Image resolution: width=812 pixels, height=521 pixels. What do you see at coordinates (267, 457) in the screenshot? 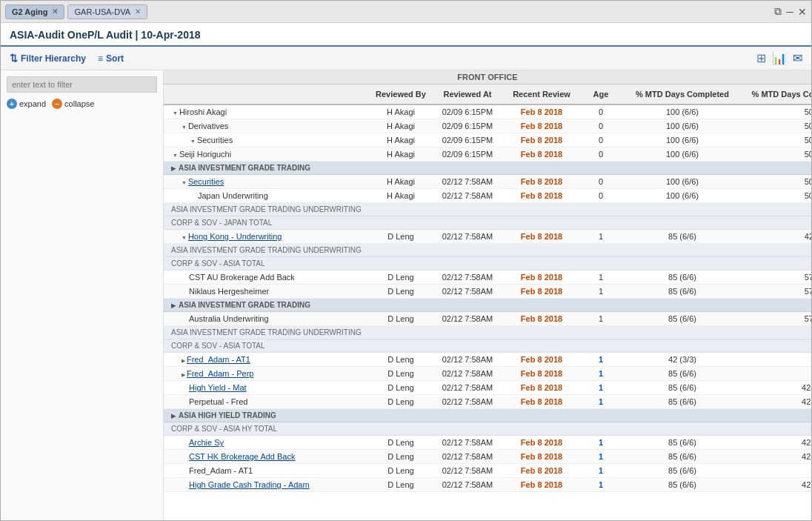
I see `cell-name: CST HK Brokerage Add Back` at bounding box center [267, 457].